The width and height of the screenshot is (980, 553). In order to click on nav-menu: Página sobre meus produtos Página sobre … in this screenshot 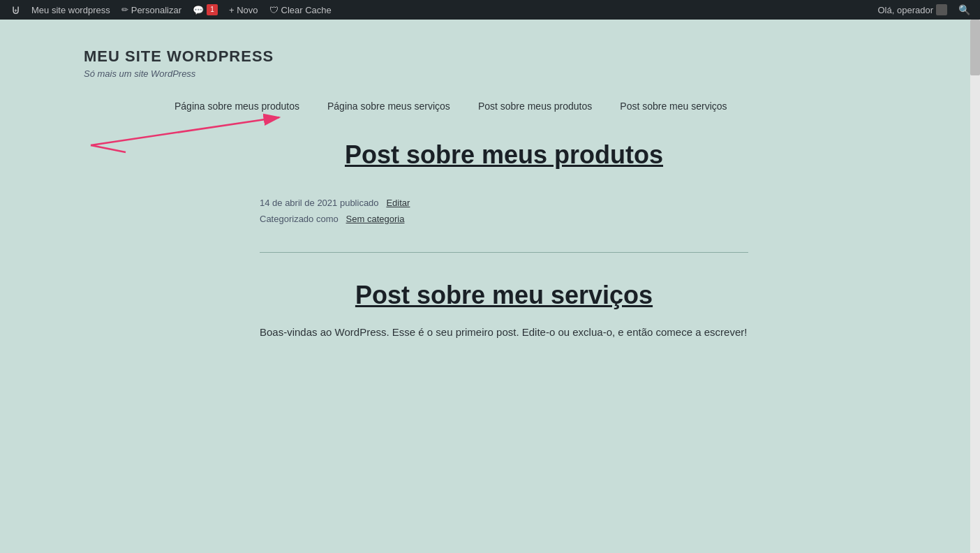, I will do `click(504, 106)`.